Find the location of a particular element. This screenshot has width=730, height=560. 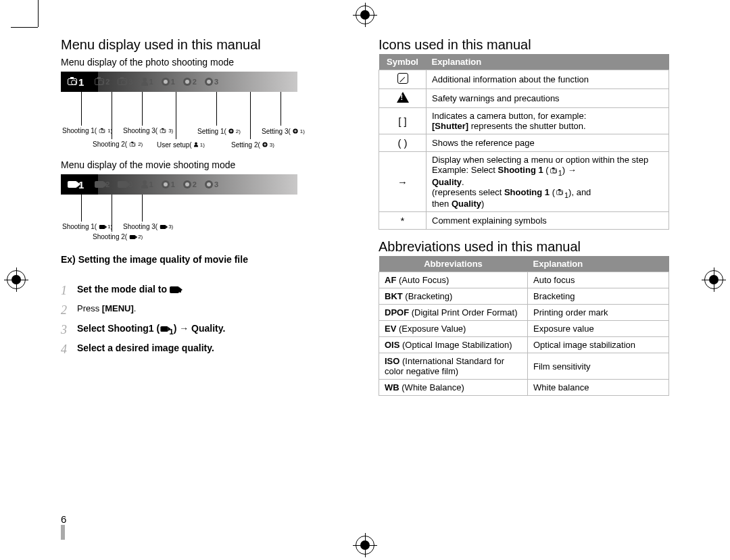

step: 3Select Shooting1 (1) → Quality. is located at coordinates (206, 330).